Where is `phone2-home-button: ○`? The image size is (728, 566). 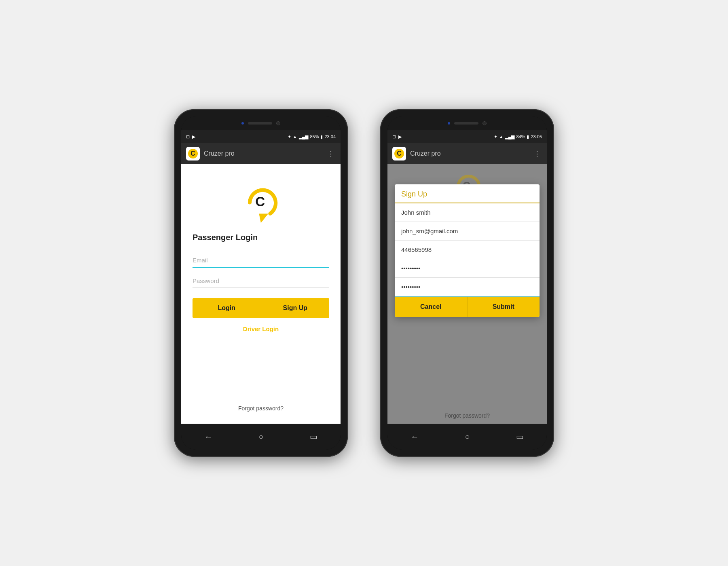
phone2-home-button: ○ is located at coordinates (467, 437).